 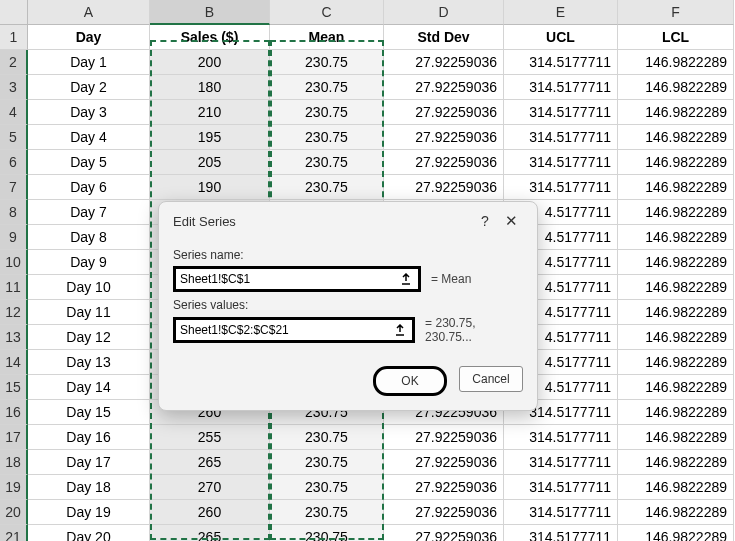 I want to click on header-cell-C: Mean, so click(x=327, y=38).